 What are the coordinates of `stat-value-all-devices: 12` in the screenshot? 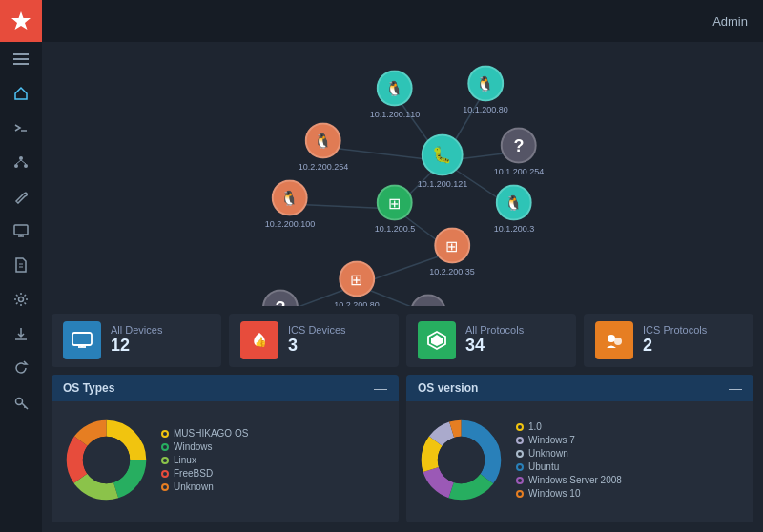 It's located at (136, 346).